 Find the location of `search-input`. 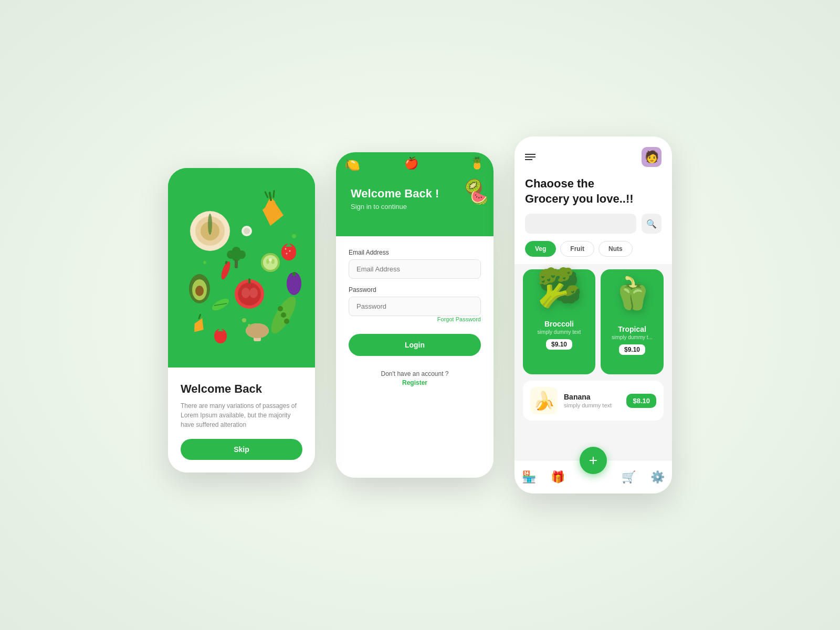

search-input is located at coordinates (581, 224).